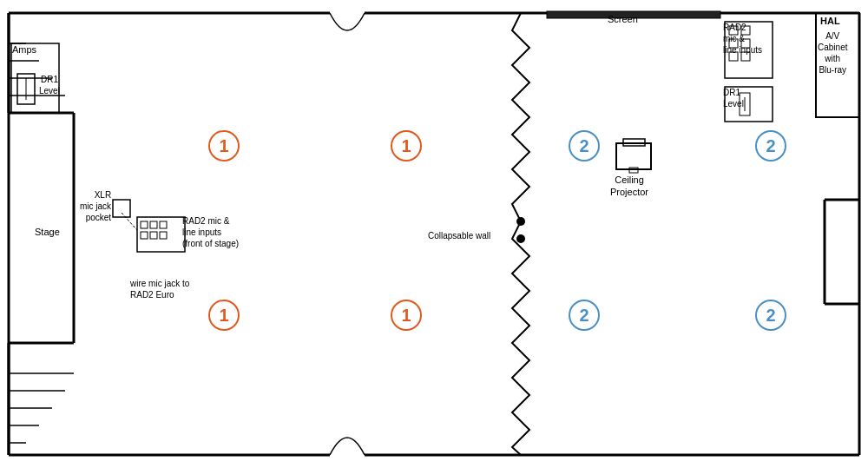 The width and height of the screenshot is (868, 468). Describe the element at coordinates (95, 207) in the screenshot. I see `xlr-mic-jack-label: XLRmic jackpocket` at that location.